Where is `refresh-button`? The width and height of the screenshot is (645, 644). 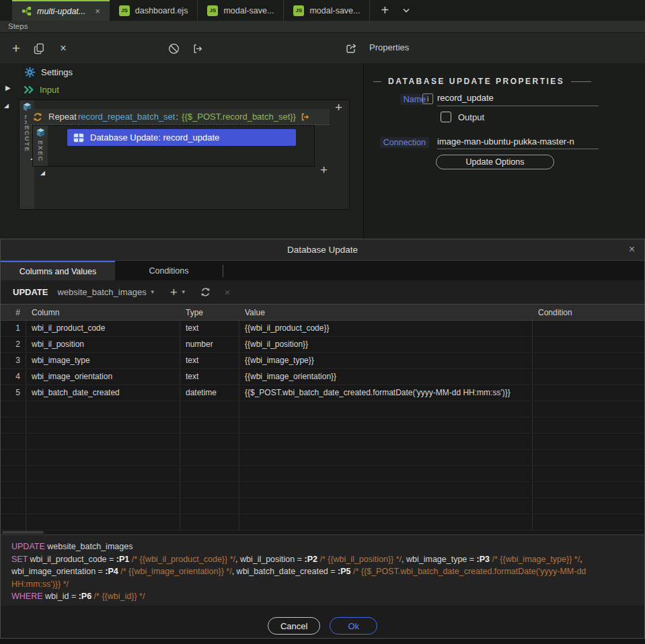 refresh-button is located at coordinates (206, 292).